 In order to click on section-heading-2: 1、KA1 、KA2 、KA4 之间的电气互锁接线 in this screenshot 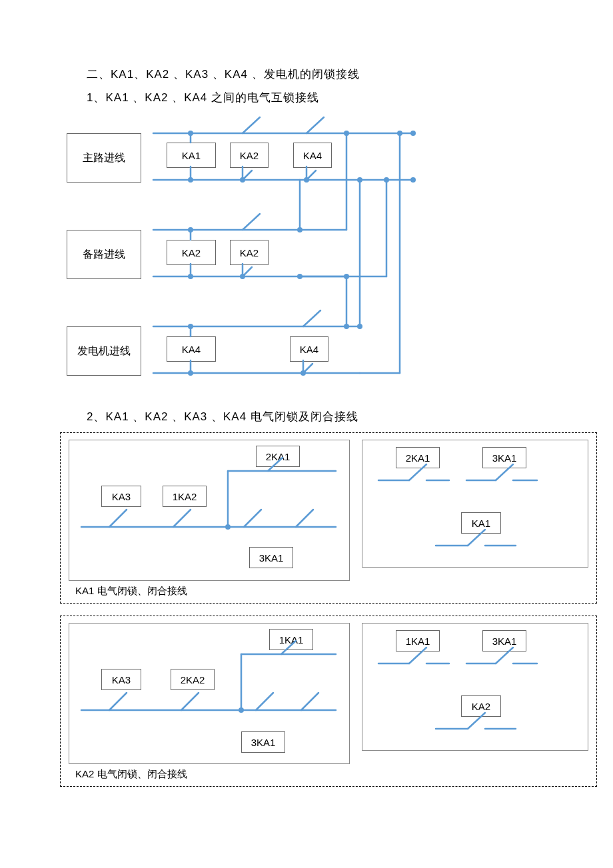, I will do `click(350, 97)`.